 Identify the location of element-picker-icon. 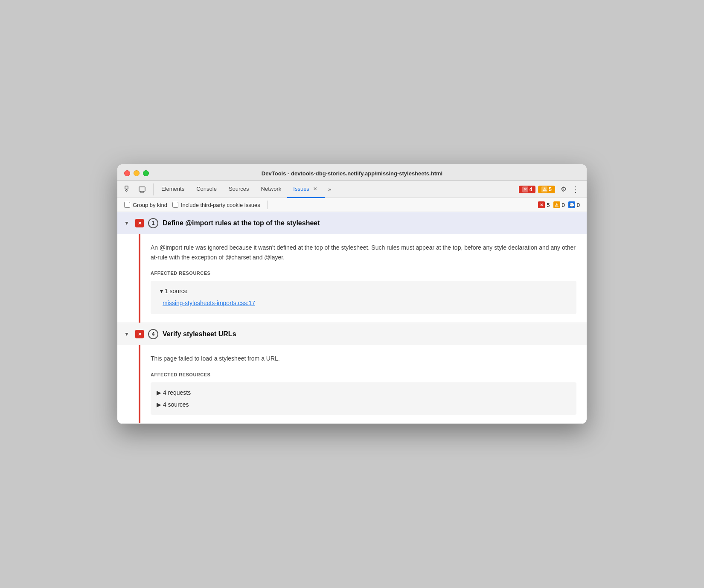
(128, 189).